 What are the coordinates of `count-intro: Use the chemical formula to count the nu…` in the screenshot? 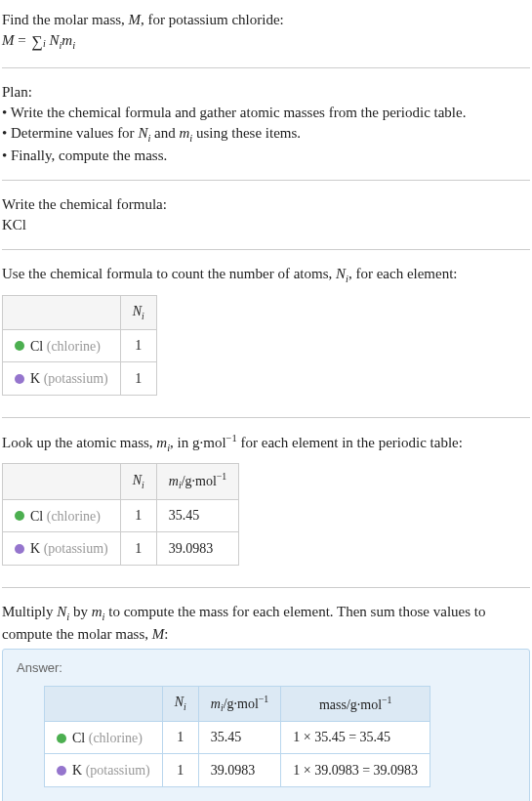 It's located at (266, 275).